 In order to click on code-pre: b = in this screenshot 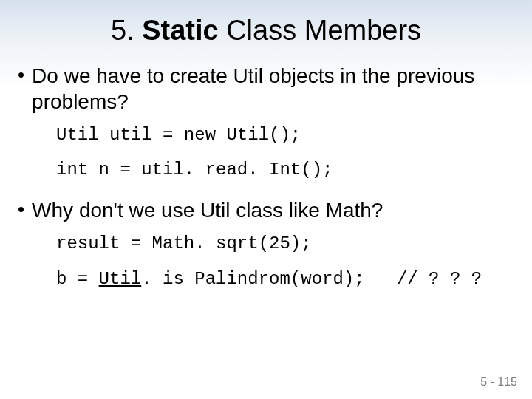, I will do `click(78, 279)`.